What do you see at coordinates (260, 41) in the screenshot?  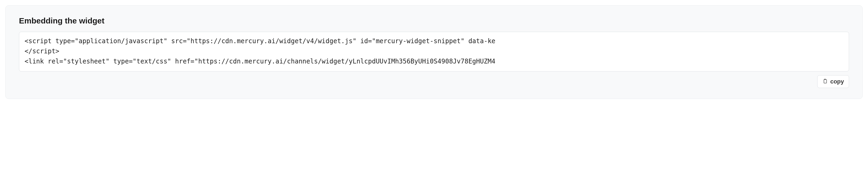 I see `embed-code-line-1: <script type="application/javascript" sr…` at bounding box center [260, 41].